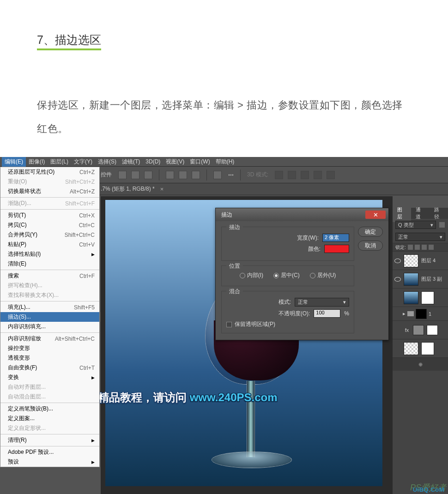 The height and width of the screenshot is (494, 448). Describe the element at coordinates (50, 215) in the screenshot. I see `menu-item: 剪切(T)Ctrl+X` at that location.